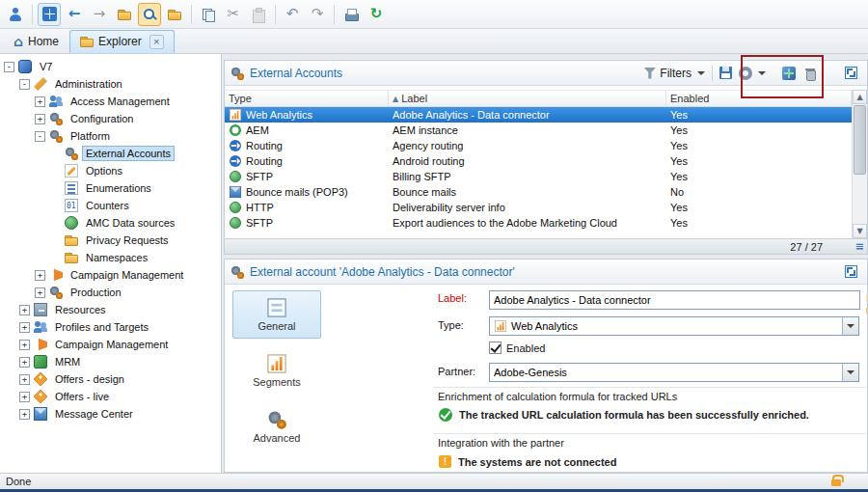 Image resolution: width=868 pixels, height=492 pixels. Describe the element at coordinates (759, 98) in the screenshot. I see `column-header-enabled: Enabled` at that location.